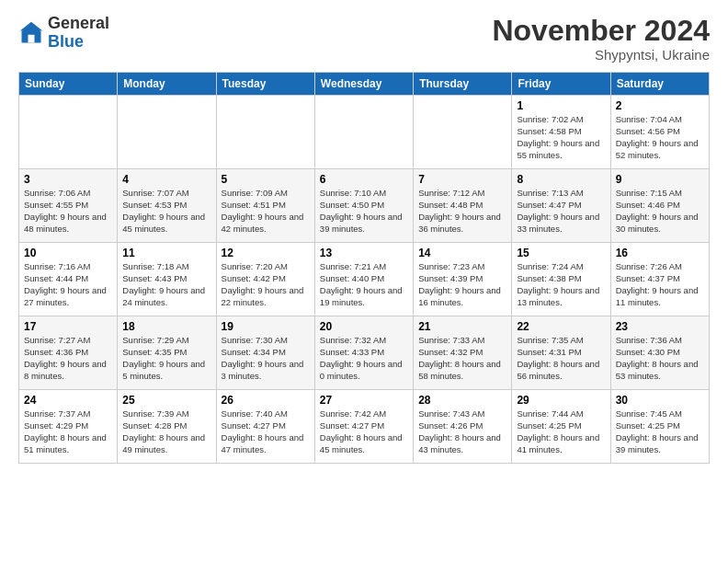 The height and width of the screenshot is (563, 728). Describe the element at coordinates (167, 206) in the screenshot. I see `cell-1-1: 4Sunrise: 7:07 AM Sunset: 4:53 PM Daylig…` at that location.